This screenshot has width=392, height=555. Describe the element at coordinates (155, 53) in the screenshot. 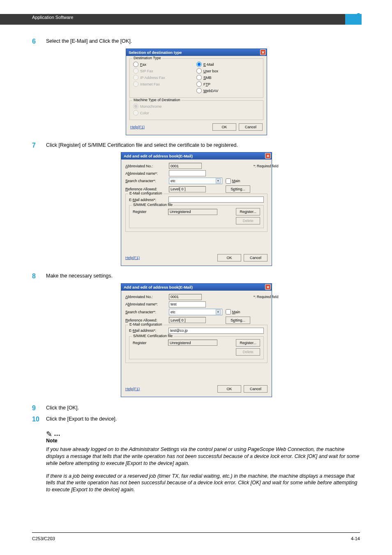

I see `dialog-title-text: Selection of destination type` at that location.